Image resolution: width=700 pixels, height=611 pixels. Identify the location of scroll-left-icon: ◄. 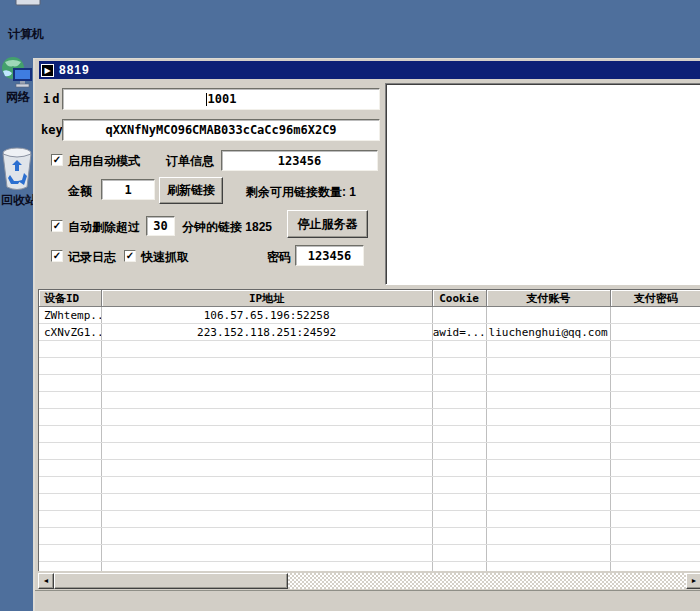
(46, 580).